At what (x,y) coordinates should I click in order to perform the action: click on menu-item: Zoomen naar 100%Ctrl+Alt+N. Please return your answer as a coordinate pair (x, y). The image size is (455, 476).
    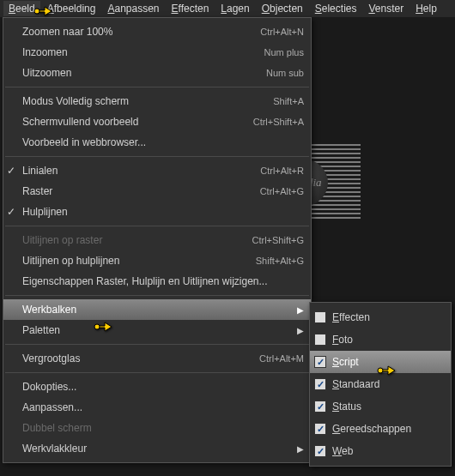
    Looking at the image, I should click on (157, 32).